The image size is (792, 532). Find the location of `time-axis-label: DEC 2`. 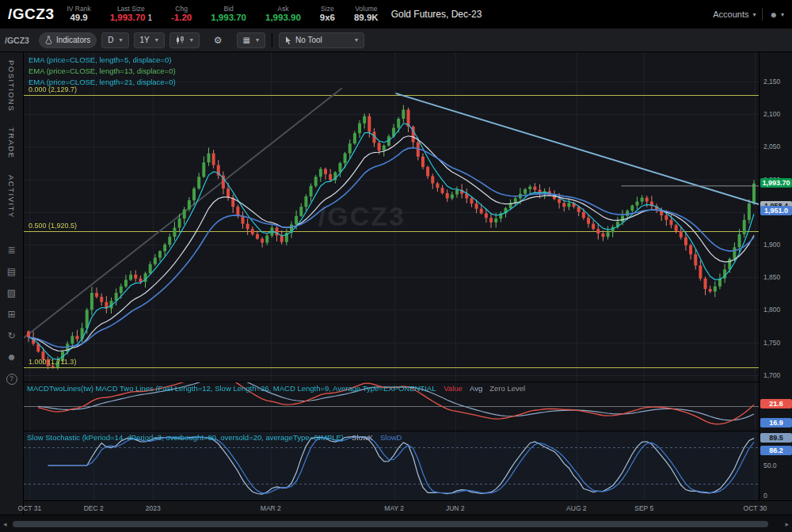

time-axis-label: DEC 2 is located at coordinates (93, 508).